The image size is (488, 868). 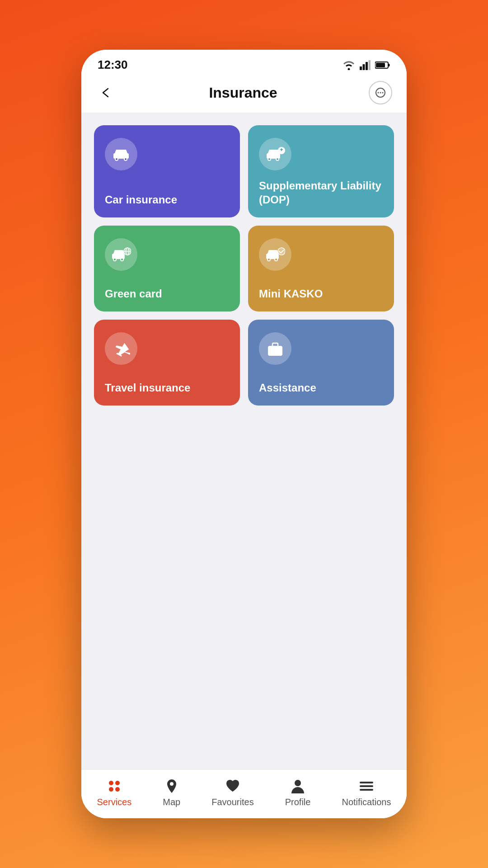 I want to click on wifi-icon, so click(x=349, y=65).